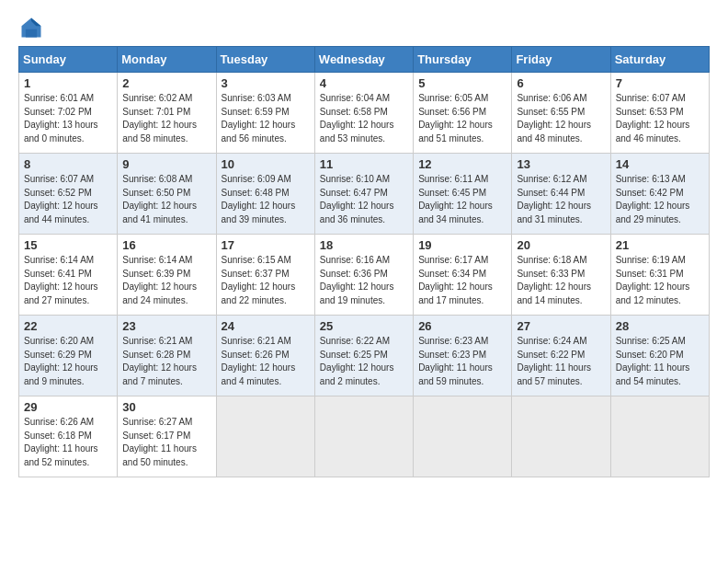  Describe the element at coordinates (463, 281) in the screenshot. I see `day-info: Sunrise: 6:17 AM Sunset: 6:34 PM Dayligh…` at that location.